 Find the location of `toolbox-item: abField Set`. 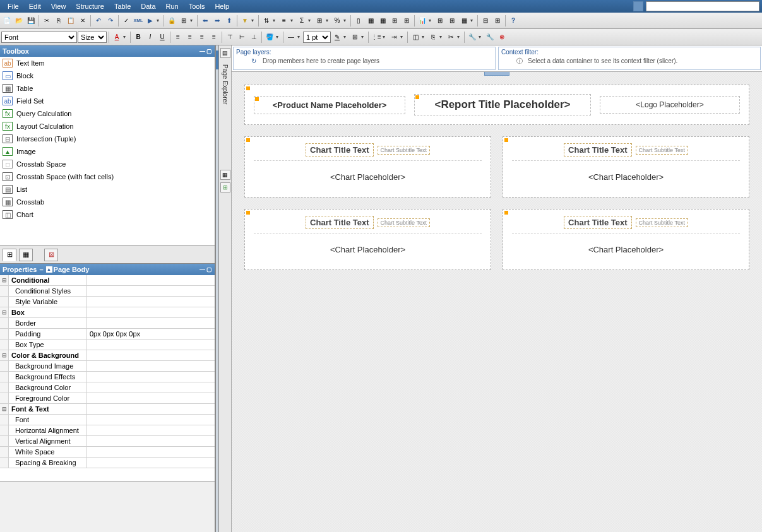

toolbox-item: abField Set is located at coordinates (107, 101).